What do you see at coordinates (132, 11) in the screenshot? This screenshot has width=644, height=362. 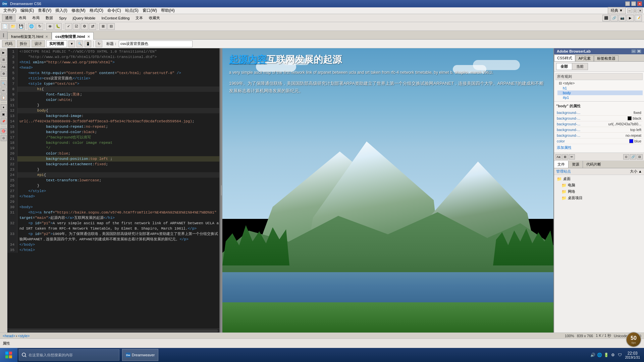 I see `menu-site: 站点(S)` at bounding box center [132, 11].